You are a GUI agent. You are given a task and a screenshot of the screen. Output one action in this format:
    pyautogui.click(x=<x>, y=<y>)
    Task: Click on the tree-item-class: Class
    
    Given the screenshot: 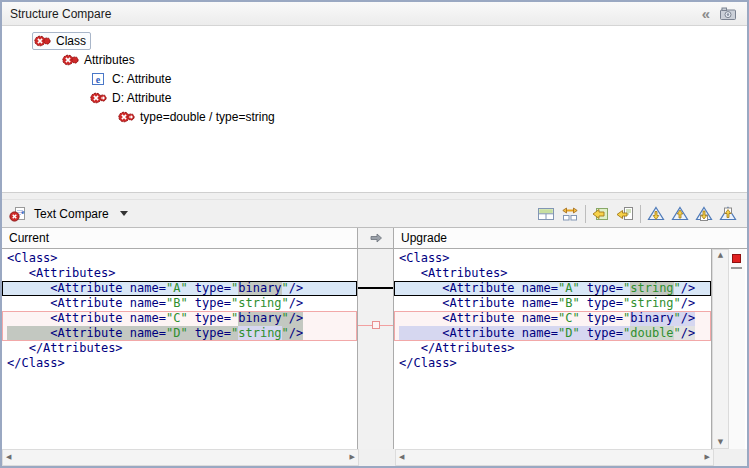 What is the action you would take?
    pyautogui.click(x=374, y=40)
    